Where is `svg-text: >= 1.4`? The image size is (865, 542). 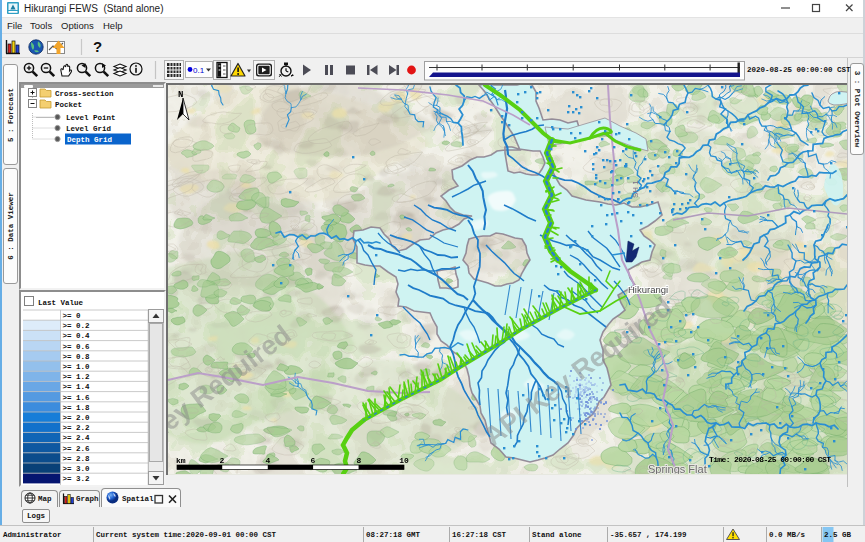
svg-text: >= 1.4 is located at coordinates (77, 387).